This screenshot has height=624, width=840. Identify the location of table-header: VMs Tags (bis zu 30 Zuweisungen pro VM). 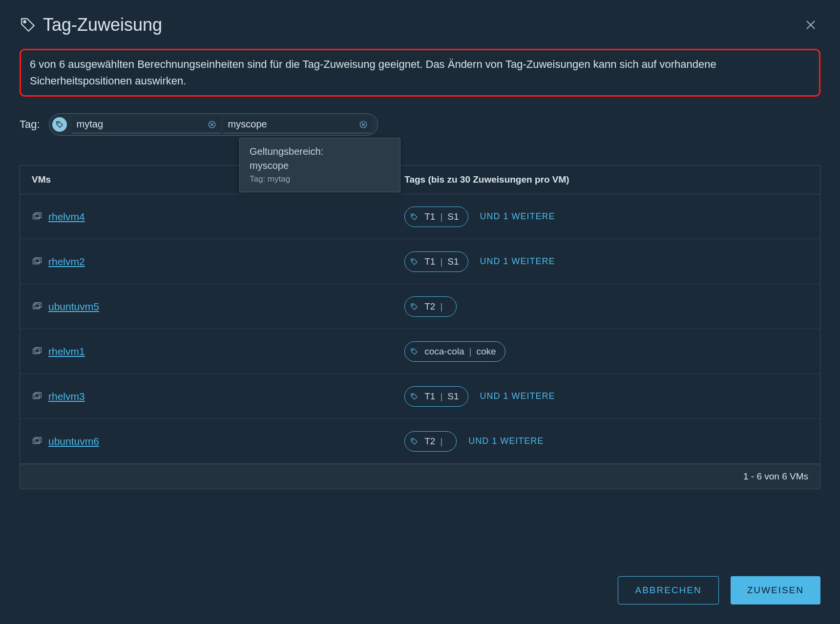
(420, 180).